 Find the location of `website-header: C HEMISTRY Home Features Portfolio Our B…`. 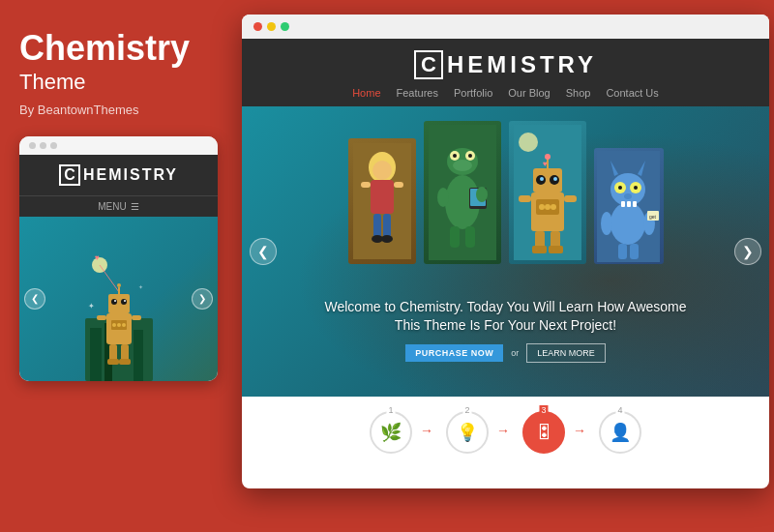

website-header: C HEMISTRY Home Features Portfolio Our B… is located at coordinates (505, 73).